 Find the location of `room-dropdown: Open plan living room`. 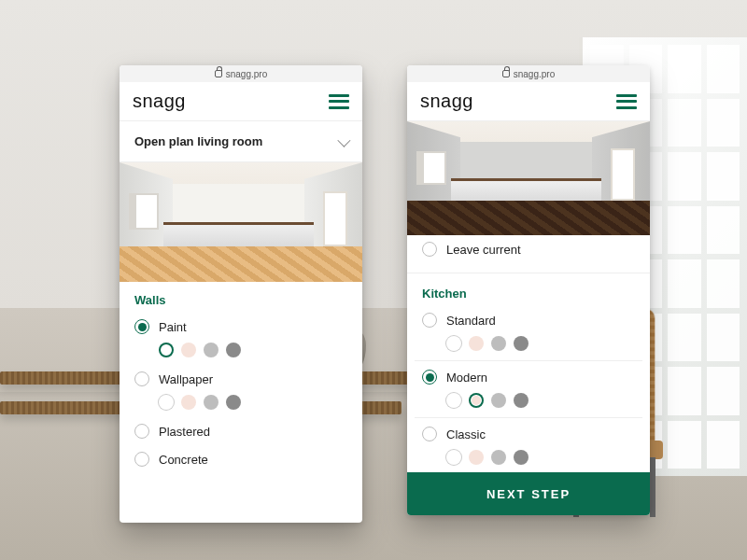

room-dropdown: Open plan living room is located at coordinates (241, 142).